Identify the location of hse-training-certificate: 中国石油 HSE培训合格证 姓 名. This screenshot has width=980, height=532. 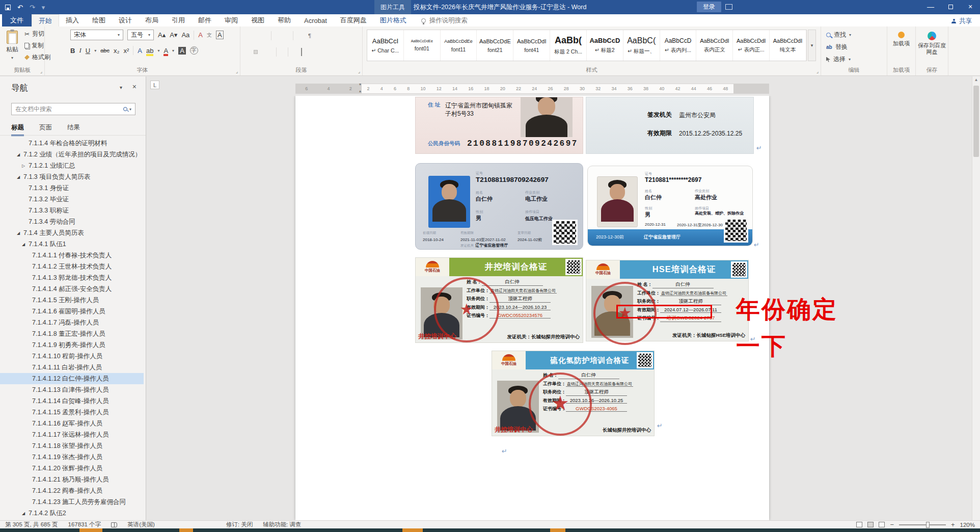
(667, 301).